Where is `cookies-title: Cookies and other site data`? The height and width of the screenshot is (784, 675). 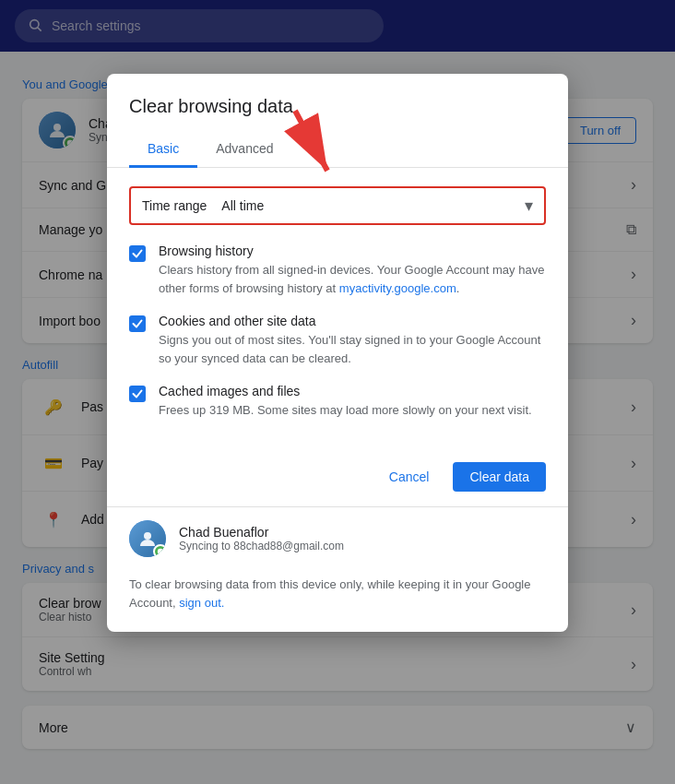 cookies-title: Cookies and other site data is located at coordinates (352, 321).